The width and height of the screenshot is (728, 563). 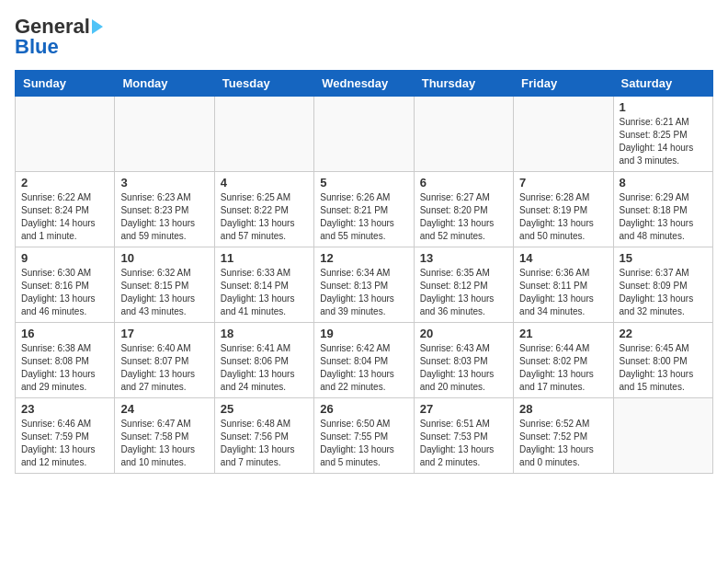 What do you see at coordinates (264, 210) in the screenshot?
I see `calendar-cell: 4Sunrise: 6:25 AM Sunset: 8:22 PM Daylig…` at bounding box center [264, 210].